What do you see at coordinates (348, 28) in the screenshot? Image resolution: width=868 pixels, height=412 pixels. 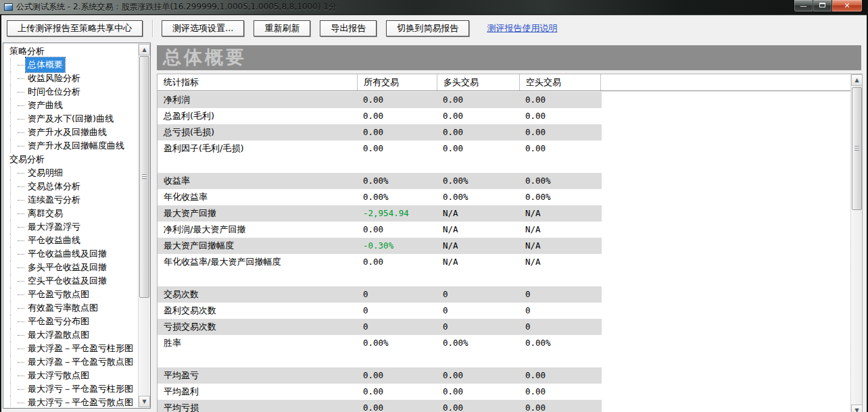 I see `toolbar-button-3: 导出报告` at bounding box center [348, 28].